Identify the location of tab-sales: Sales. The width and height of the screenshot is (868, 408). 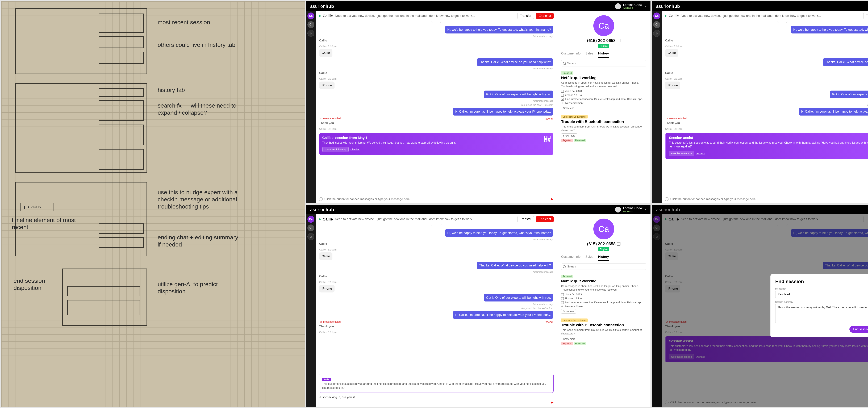
(589, 54).